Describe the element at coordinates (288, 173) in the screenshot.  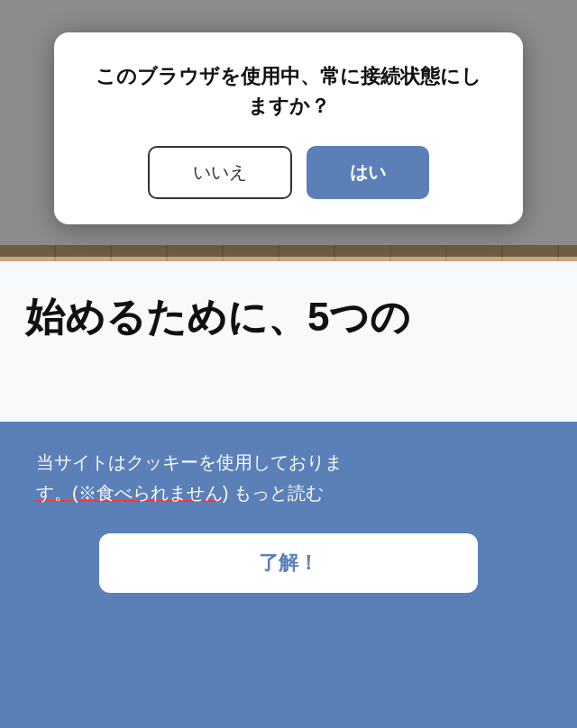
I see `dialog-buttons: いいえ はい` at that location.